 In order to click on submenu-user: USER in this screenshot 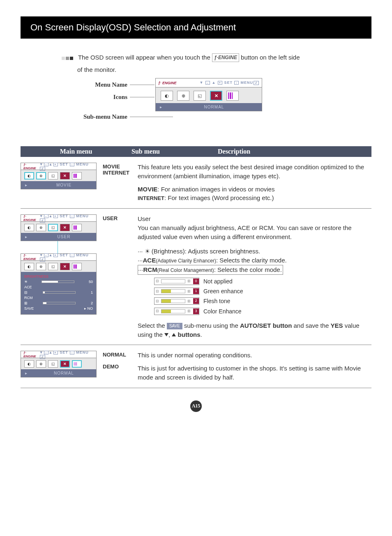, I will do `click(120, 219)`.